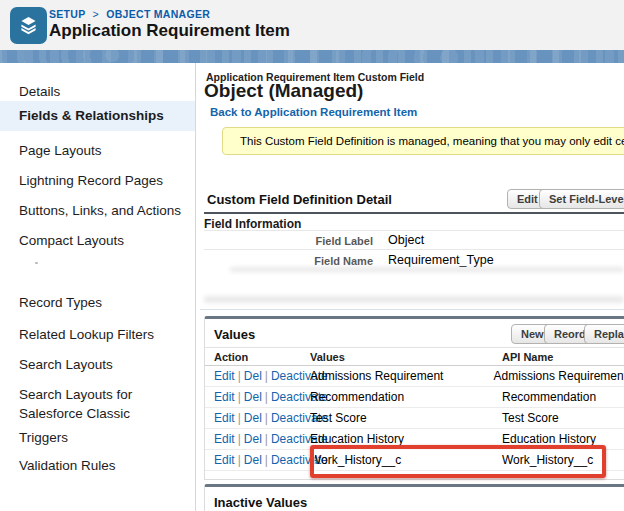 The image size is (624, 511). What do you see at coordinates (582, 199) in the screenshot?
I see `set-field-level-security-button: Set Field-Level Secu` at bounding box center [582, 199].